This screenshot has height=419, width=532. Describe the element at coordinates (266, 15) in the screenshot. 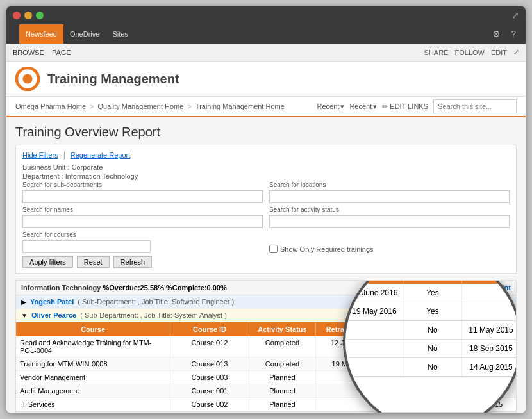

I see `title-bar: ⤢` at that location.